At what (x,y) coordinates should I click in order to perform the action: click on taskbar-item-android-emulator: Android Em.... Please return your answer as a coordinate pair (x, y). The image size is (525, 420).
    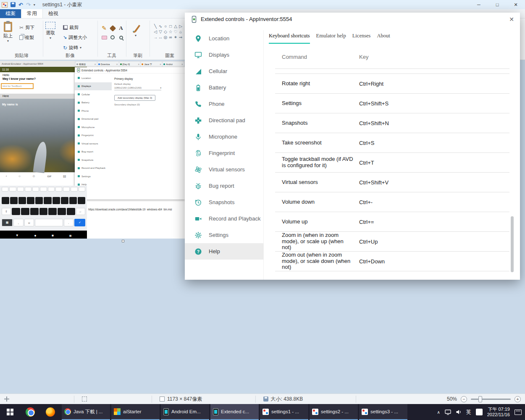
    Looking at the image, I should click on (185, 412).